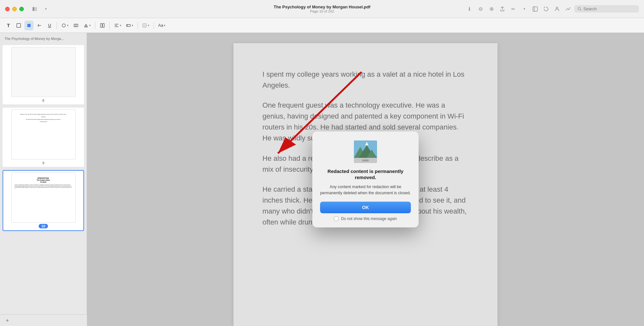  I want to click on sidebar-title: The Psychology of Money by Morga..., so click(43, 39).